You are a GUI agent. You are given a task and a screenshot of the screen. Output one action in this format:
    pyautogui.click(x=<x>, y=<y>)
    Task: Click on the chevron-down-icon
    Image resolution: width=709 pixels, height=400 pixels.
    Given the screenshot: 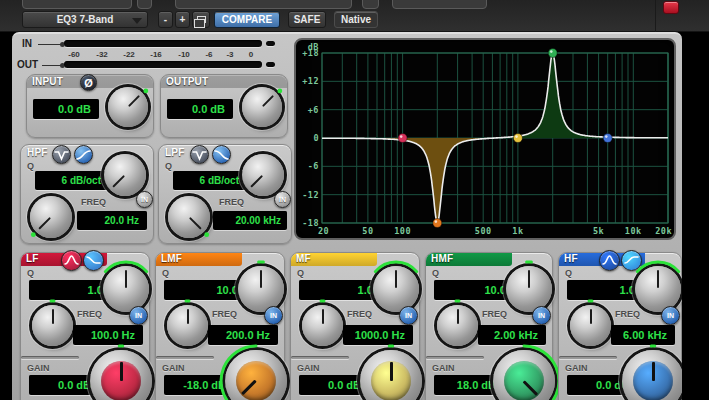 What is the action you would take?
    pyautogui.click(x=137, y=21)
    